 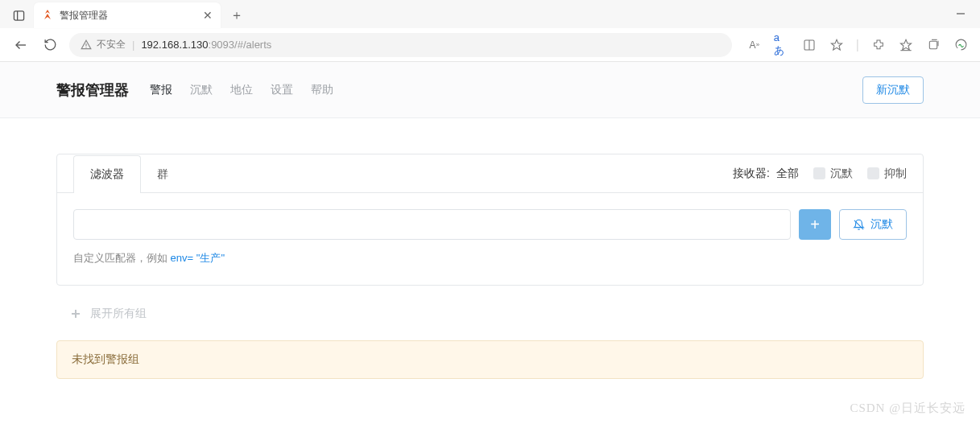 I want to click on matcher-input, so click(x=432, y=224).